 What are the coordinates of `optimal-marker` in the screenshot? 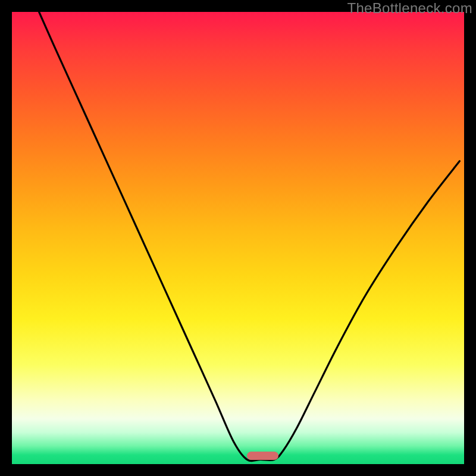 It's located at (263, 456).